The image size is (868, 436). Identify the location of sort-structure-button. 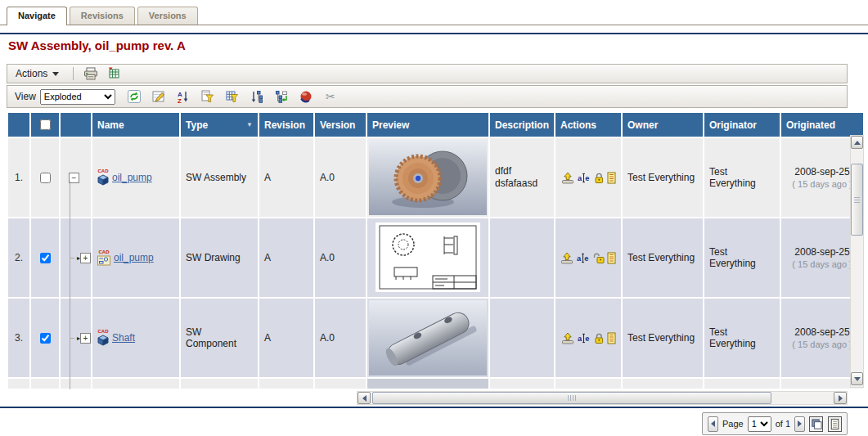
(257, 97).